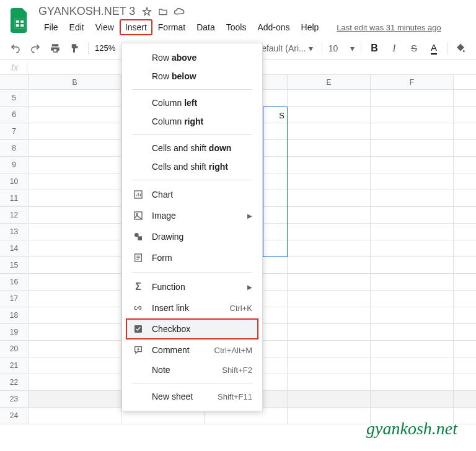 This screenshot has height=451, width=476. What do you see at coordinates (14, 416) in the screenshot?
I see `row-header: 24` at bounding box center [14, 416].